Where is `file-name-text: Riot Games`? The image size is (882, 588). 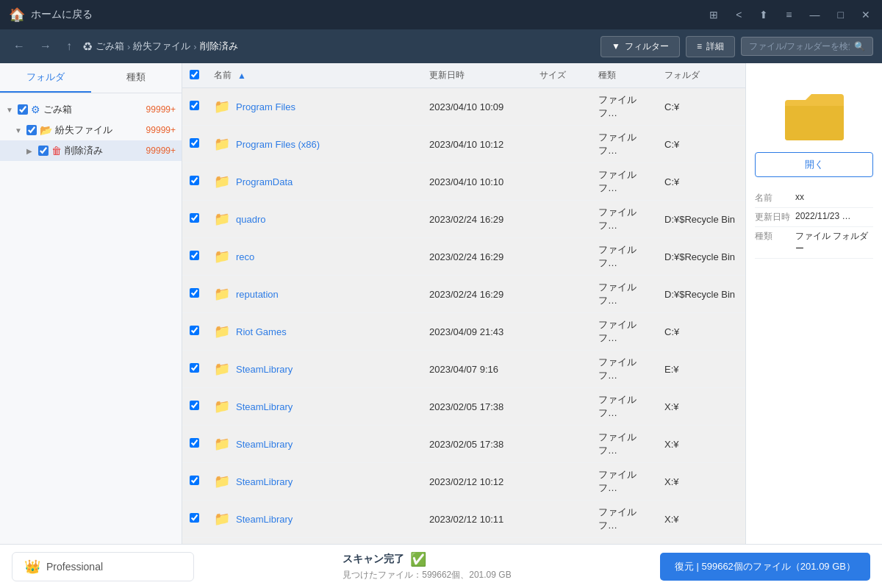 file-name-text: Riot Games is located at coordinates (262, 332).